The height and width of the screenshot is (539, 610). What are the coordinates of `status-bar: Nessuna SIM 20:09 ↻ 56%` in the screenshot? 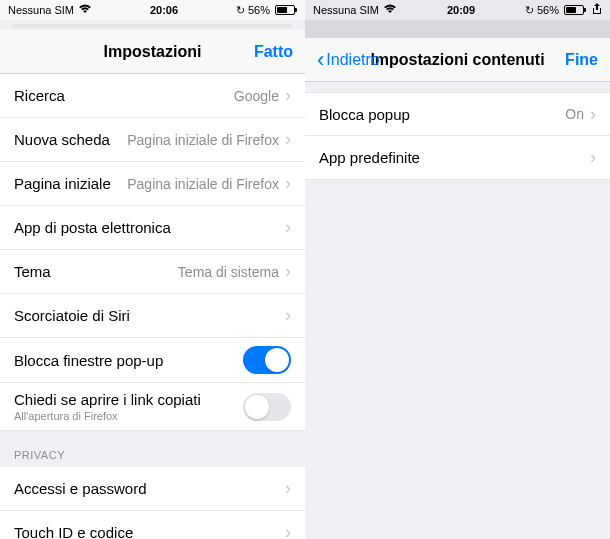 It's located at (458, 10).